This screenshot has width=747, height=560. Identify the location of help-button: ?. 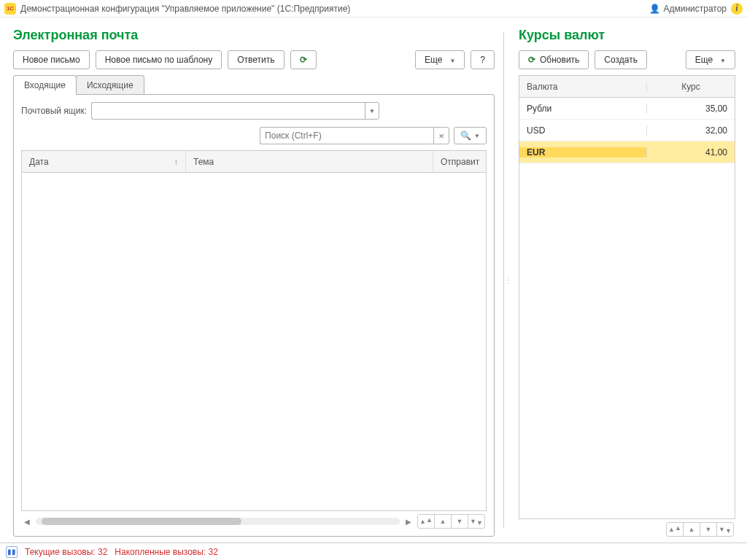
(483, 60).